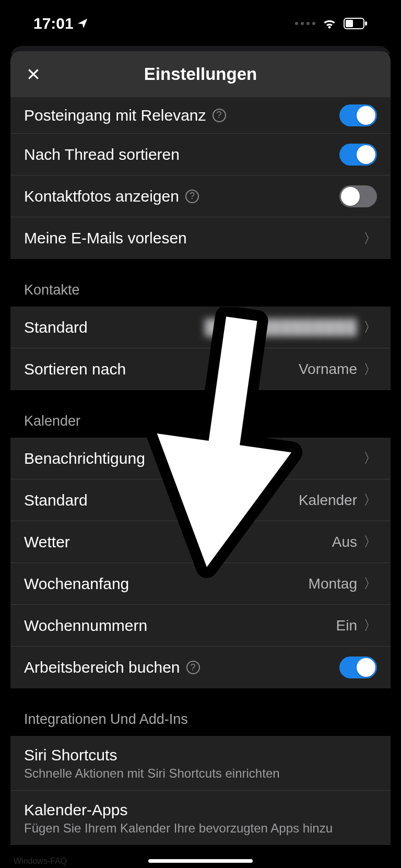 This screenshot has height=868, width=401. Describe the element at coordinates (200, 369) in the screenshot. I see `row-contacts-sort: Sortieren nach Vorname 〉` at that location.